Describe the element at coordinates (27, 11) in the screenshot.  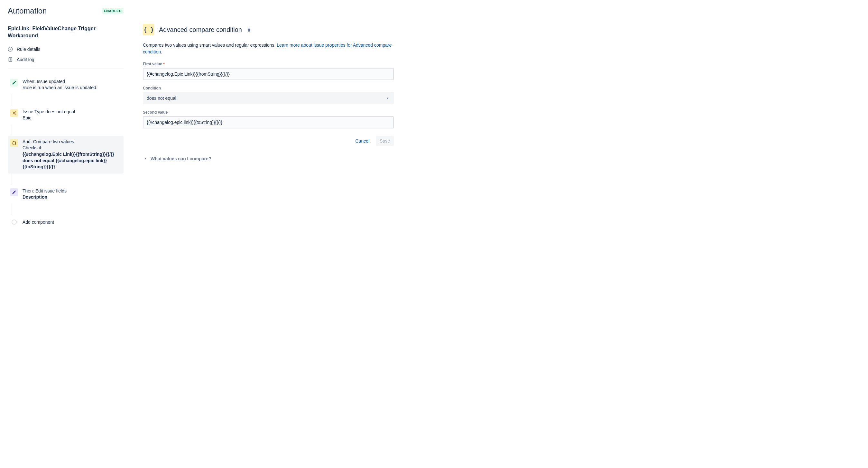
I see `page-title: Automation` at that location.